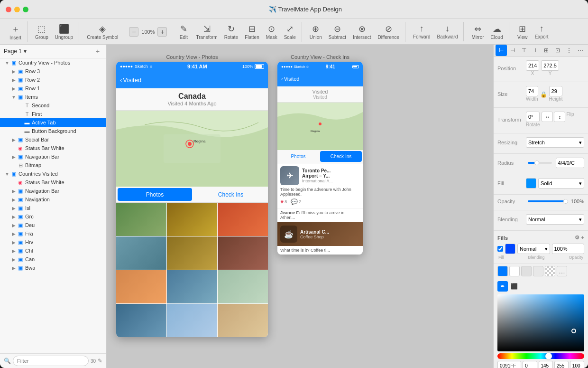 The image size is (588, 368). I want to click on position-y-field: 272.5, so click(550, 66).